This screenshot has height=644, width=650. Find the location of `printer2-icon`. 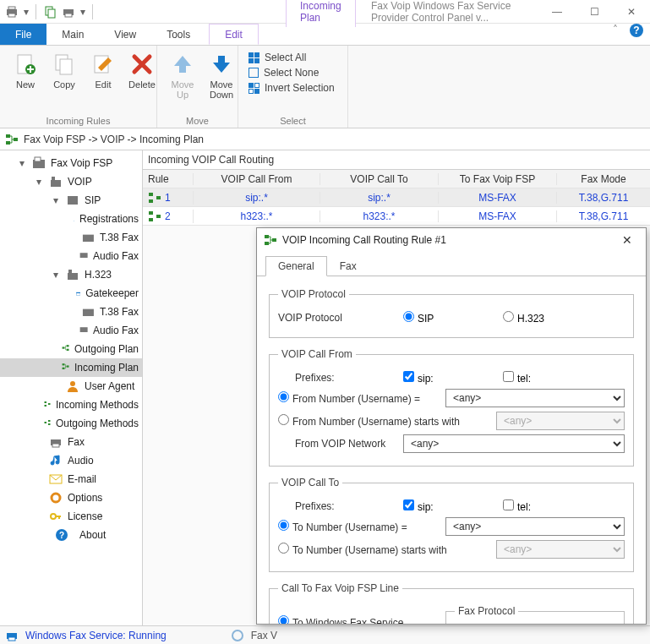

printer2-icon is located at coordinates (56, 442).